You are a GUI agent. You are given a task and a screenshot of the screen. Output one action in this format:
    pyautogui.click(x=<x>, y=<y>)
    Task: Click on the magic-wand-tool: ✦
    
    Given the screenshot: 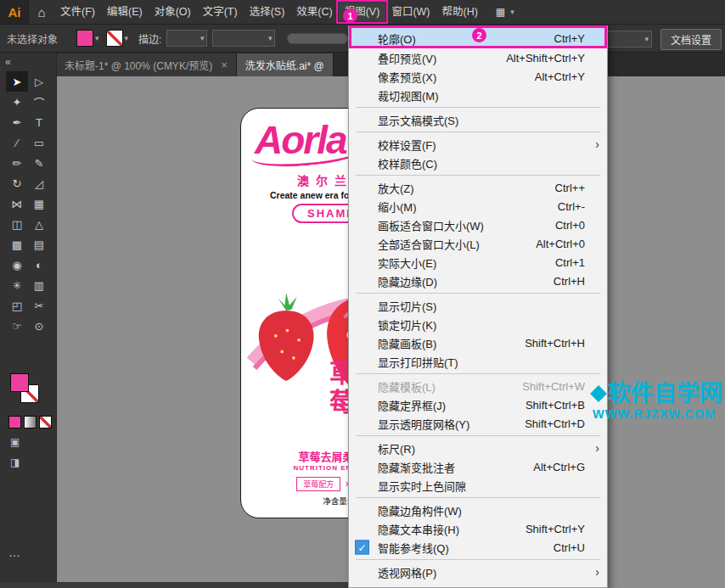 What is the action you would take?
    pyautogui.click(x=17, y=102)
    